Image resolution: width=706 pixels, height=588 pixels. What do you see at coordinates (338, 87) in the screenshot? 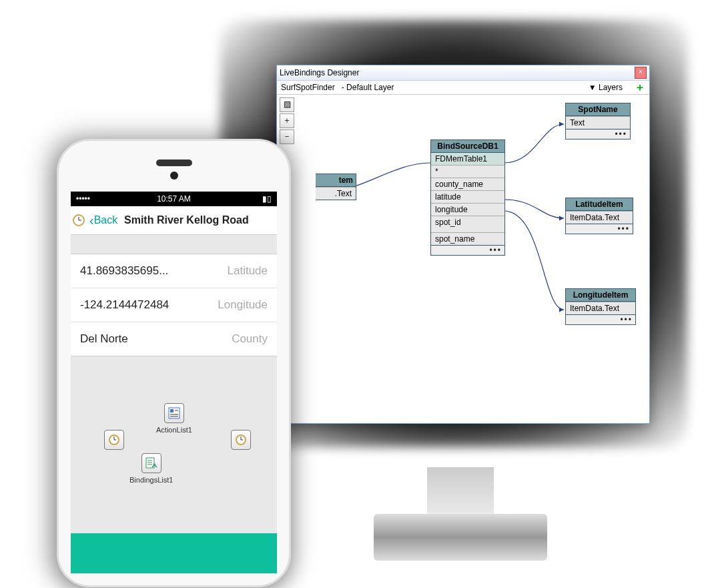
I see `designer-context: SurfSpotFinder - Default Layer` at bounding box center [338, 87].